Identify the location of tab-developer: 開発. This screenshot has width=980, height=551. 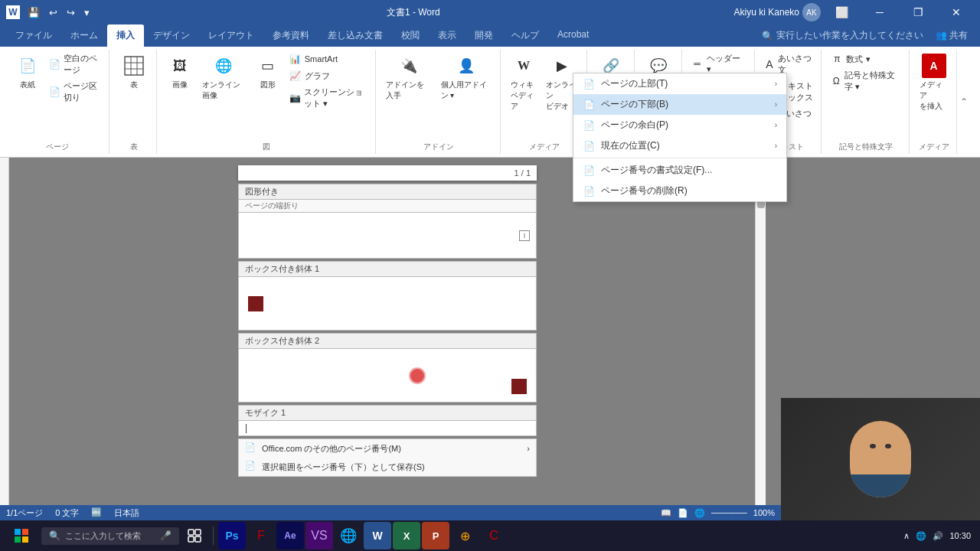
(484, 35).